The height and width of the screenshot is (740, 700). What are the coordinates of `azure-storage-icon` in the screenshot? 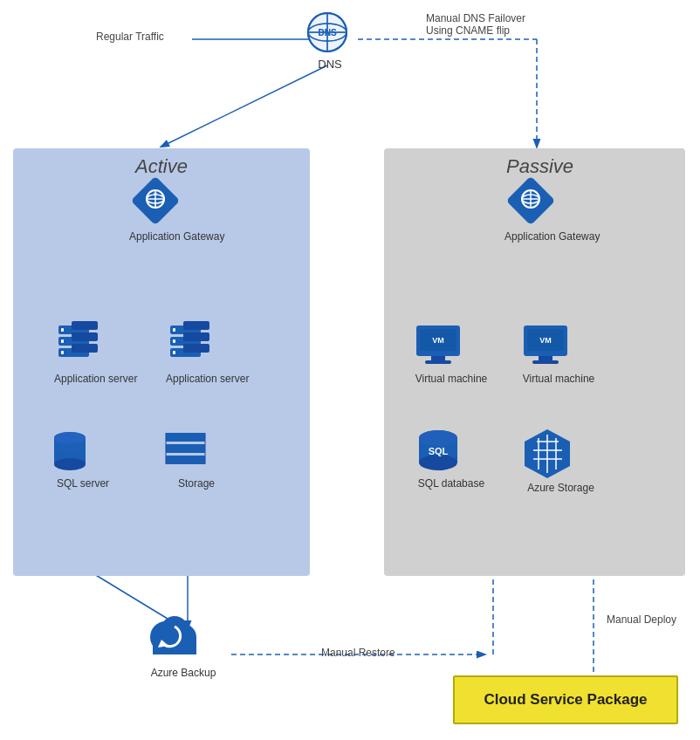 It's located at (548, 452).